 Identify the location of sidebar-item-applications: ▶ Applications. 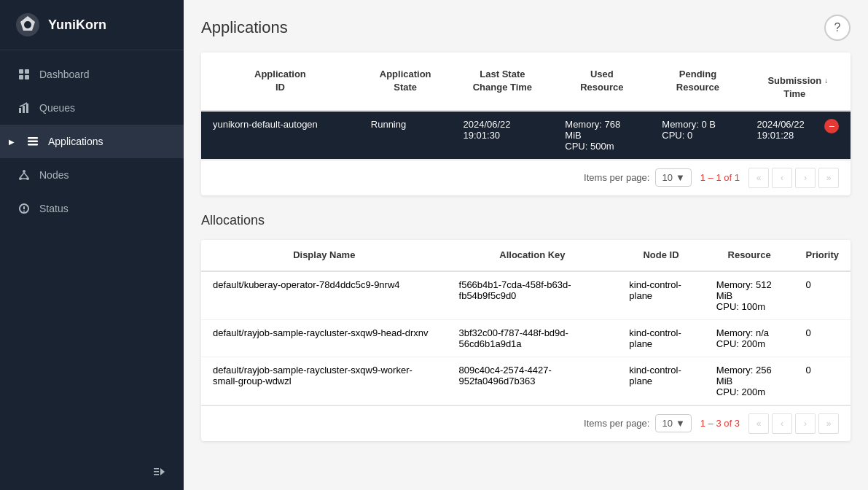
(92, 141).